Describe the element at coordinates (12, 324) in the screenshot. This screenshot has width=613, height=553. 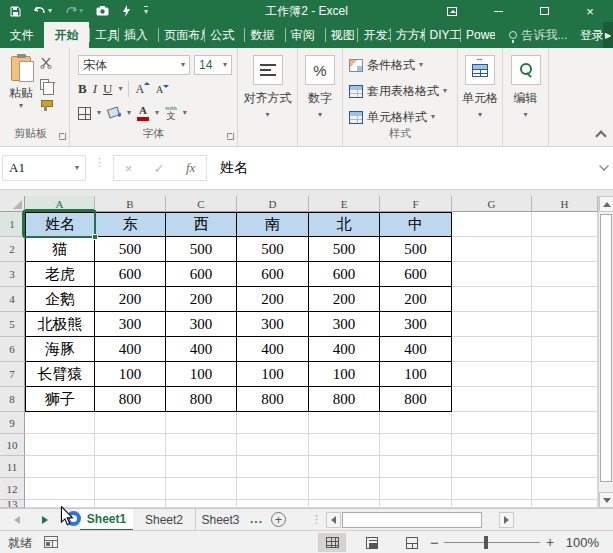
I see `row-header-5: 5` at that location.